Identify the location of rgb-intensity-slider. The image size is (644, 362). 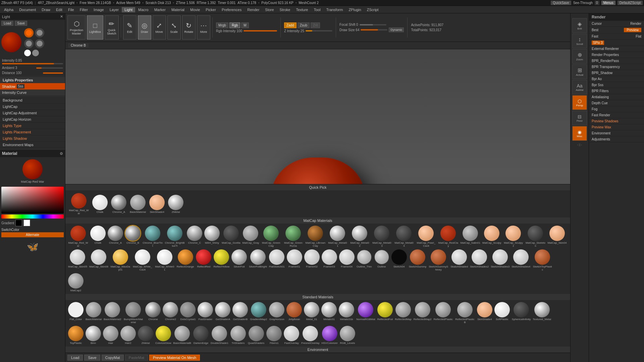
(260, 31).